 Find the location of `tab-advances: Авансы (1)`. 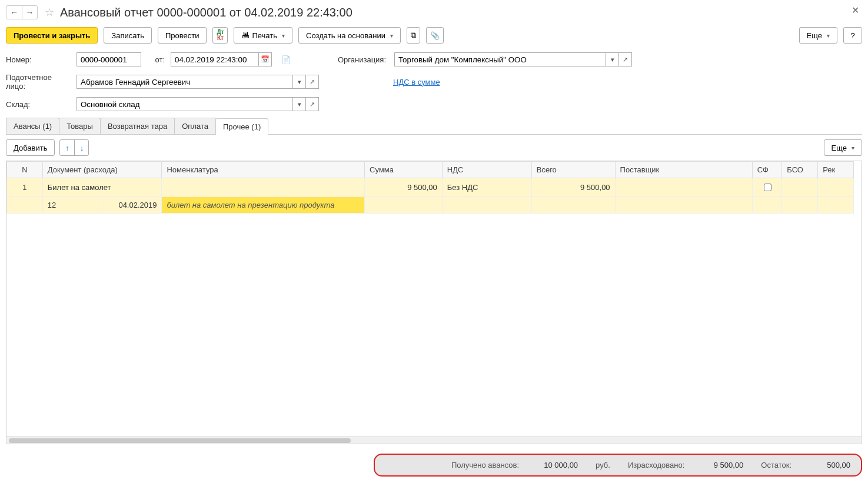

tab-advances: Авансы (1) is located at coordinates (33, 126).